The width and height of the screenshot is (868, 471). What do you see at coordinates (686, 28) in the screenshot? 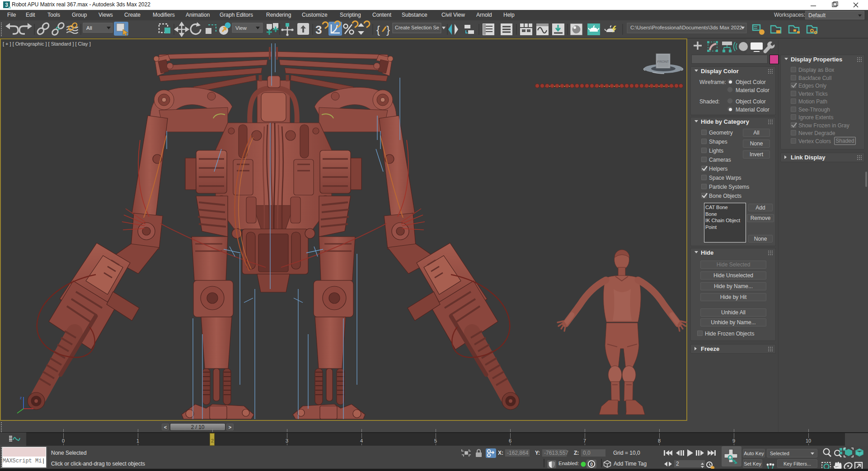
I see `svg-text:C:\Users\Professional\Document: C:\Users\Professional\Documents\3ds Max …` at bounding box center [686, 28].